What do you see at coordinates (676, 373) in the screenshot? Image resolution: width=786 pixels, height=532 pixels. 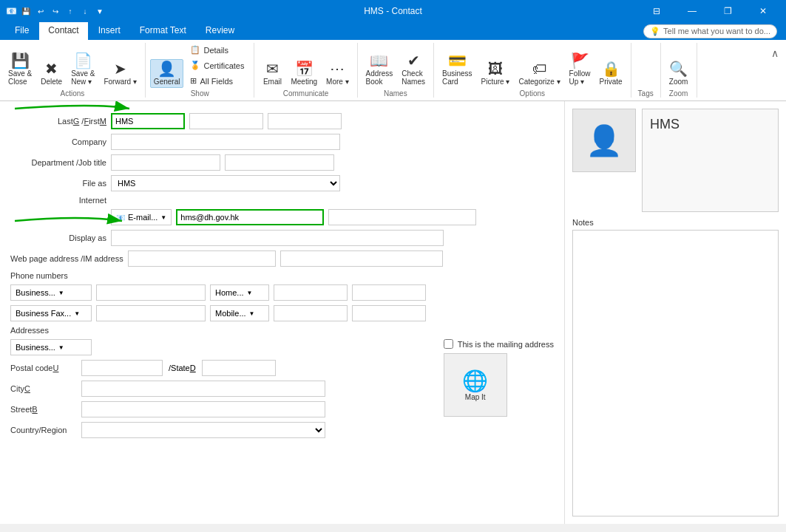 I see `notes-textarea` at bounding box center [676, 373].